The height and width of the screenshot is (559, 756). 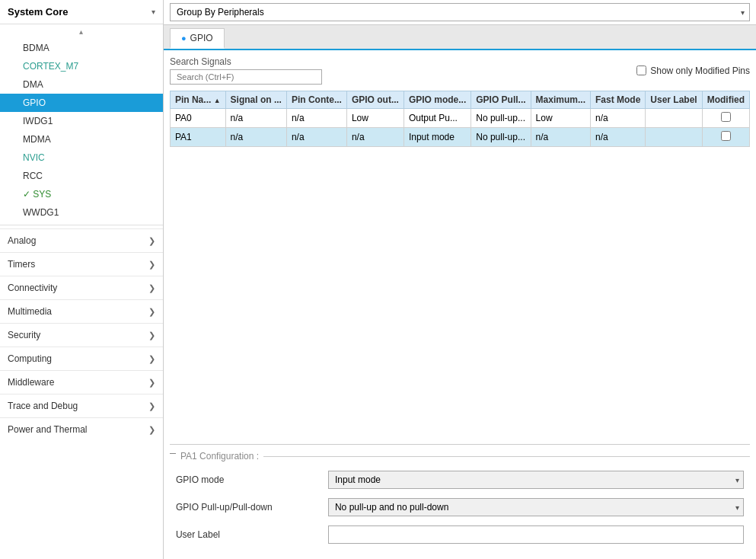 I want to click on tab-gpio-label: GPIO, so click(x=202, y=38).